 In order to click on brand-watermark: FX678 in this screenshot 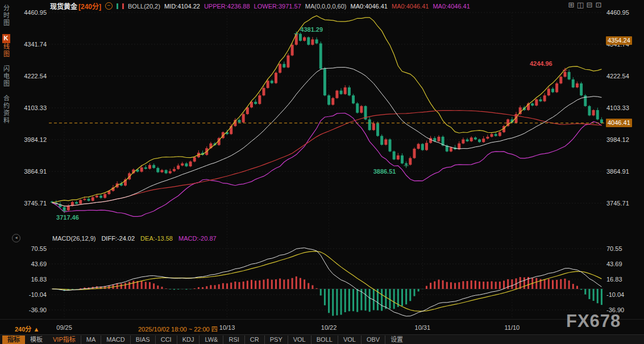, I will do `click(593, 321)`.